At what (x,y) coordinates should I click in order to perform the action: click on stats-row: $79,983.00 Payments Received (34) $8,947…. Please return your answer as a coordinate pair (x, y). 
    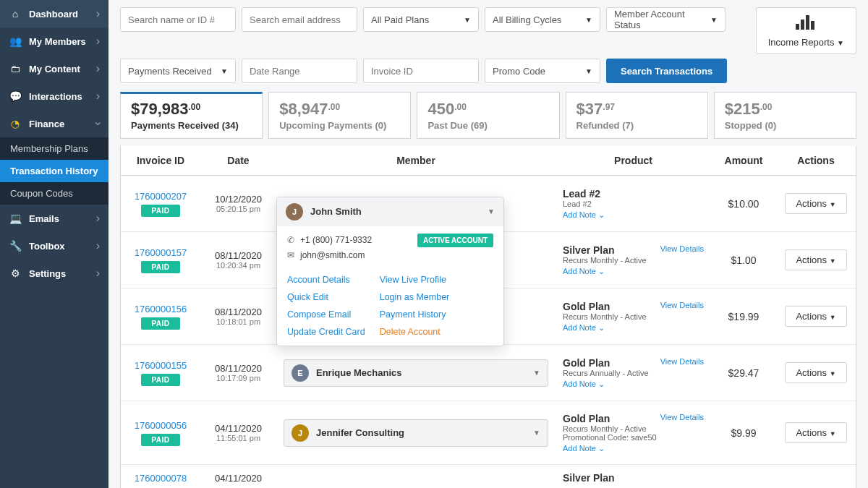
    Looking at the image, I should click on (488, 117).